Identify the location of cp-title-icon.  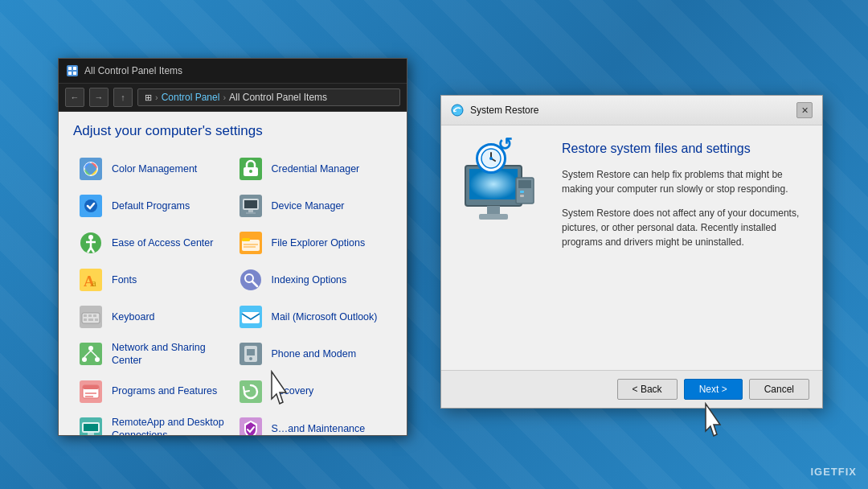
(72, 71).